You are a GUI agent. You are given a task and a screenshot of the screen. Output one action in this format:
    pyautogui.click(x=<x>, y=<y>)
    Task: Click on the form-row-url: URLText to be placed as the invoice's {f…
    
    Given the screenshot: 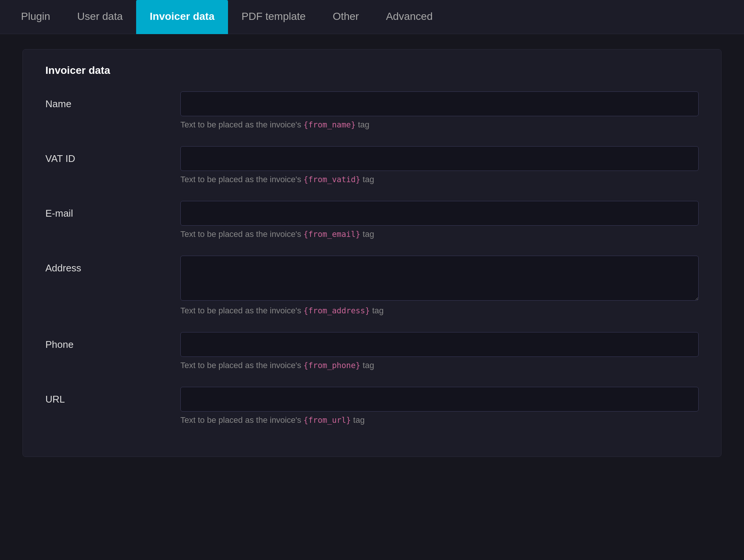 What is the action you would take?
    pyautogui.click(x=372, y=406)
    